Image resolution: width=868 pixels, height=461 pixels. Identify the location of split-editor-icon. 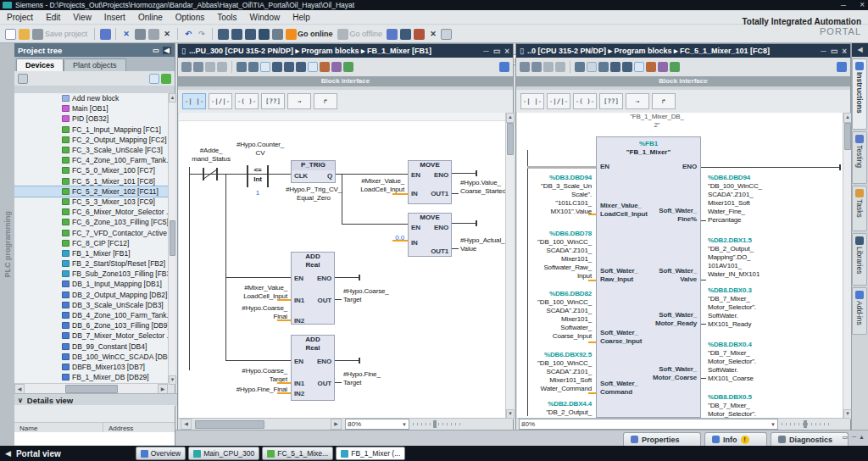
(446, 34).